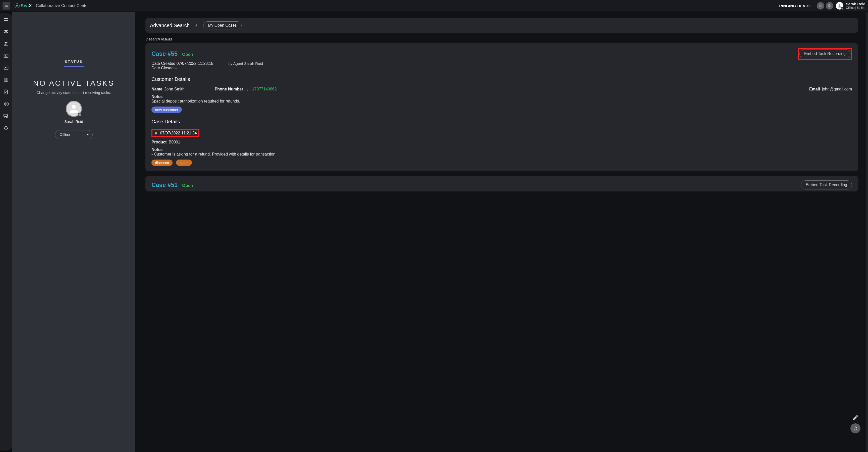  What do you see at coordinates (856, 428) in the screenshot?
I see `refresh-button` at bounding box center [856, 428].